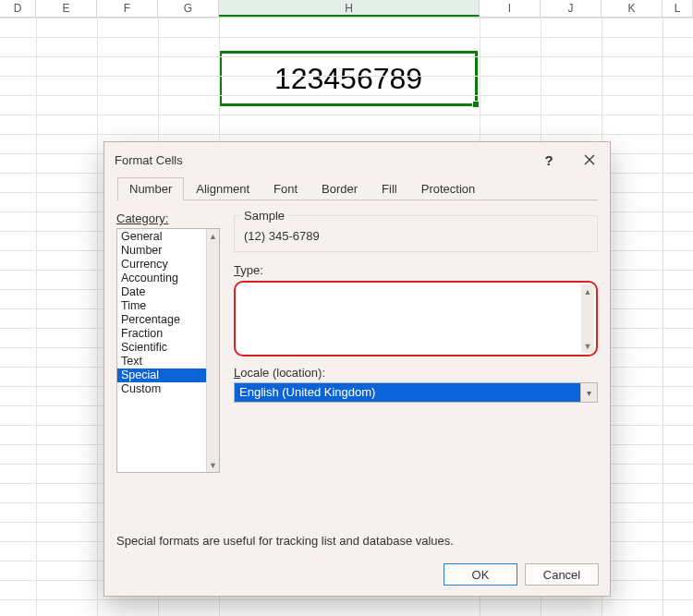  Describe the element at coordinates (142, 218) in the screenshot. I see `category-label: Category:` at that location.